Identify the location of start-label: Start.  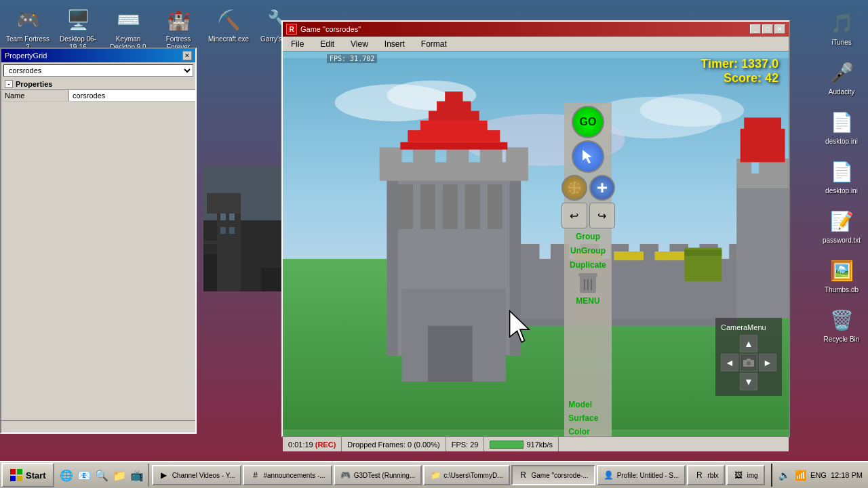
(36, 476).